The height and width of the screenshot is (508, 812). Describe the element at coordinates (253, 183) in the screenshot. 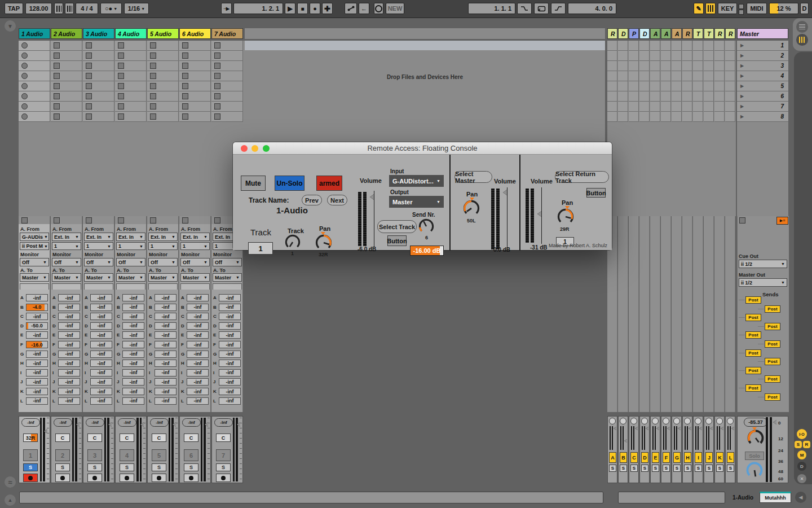

I see `mute-button: Mute` at that location.